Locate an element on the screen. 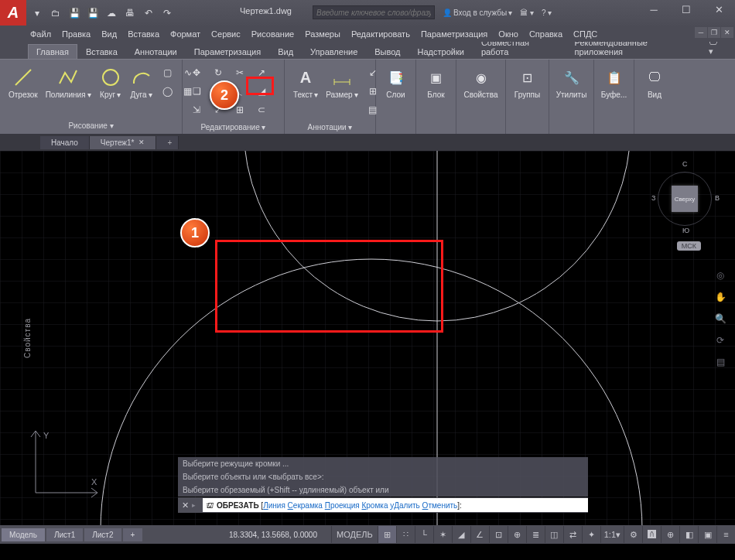 The width and height of the screenshot is (735, 560). status-osnap-icon: ∠ is located at coordinates (480, 534).